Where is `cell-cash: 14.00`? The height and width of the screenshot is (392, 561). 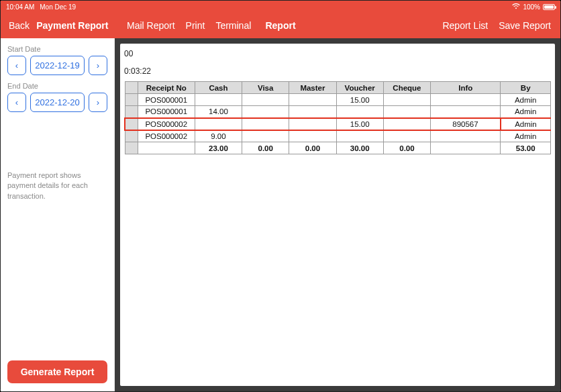
cell-cash: 14.00 is located at coordinates (218, 112).